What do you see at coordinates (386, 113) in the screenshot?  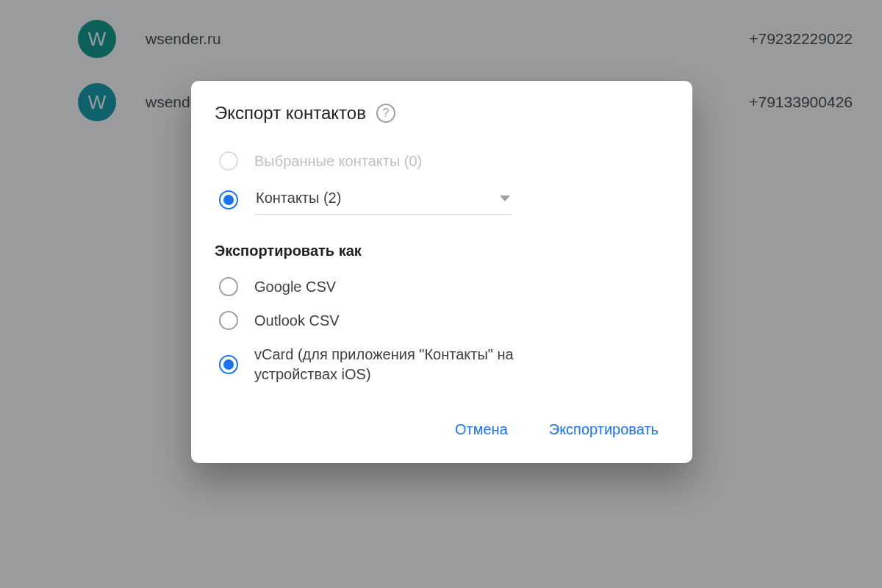 I see `help-icon: ?` at bounding box center [386, 113].